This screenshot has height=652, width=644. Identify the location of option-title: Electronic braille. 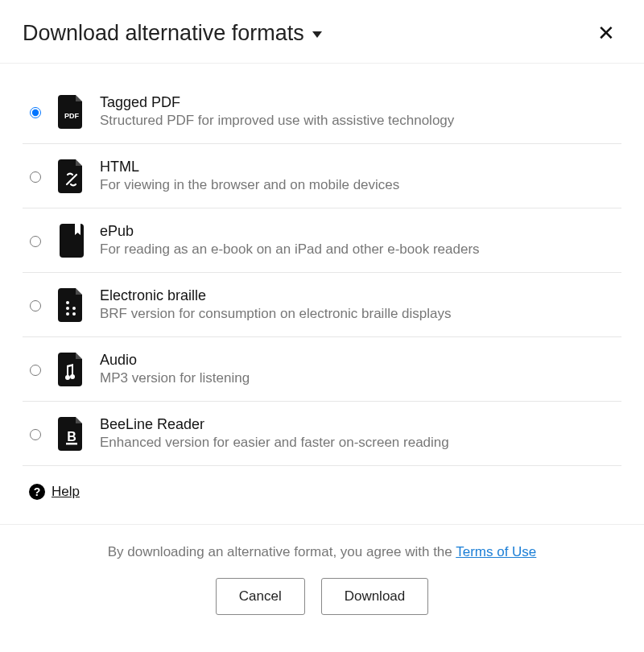
(359, 296).